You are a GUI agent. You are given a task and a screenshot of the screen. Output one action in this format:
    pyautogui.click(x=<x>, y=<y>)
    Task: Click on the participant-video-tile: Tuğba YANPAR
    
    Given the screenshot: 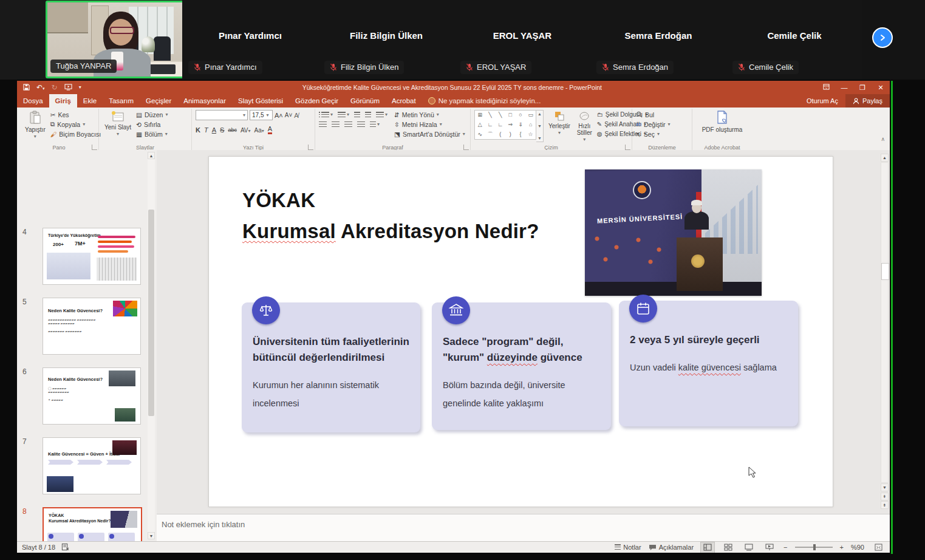 What is the action you would take?
    pyautogui.click(x=115, y=39)
    